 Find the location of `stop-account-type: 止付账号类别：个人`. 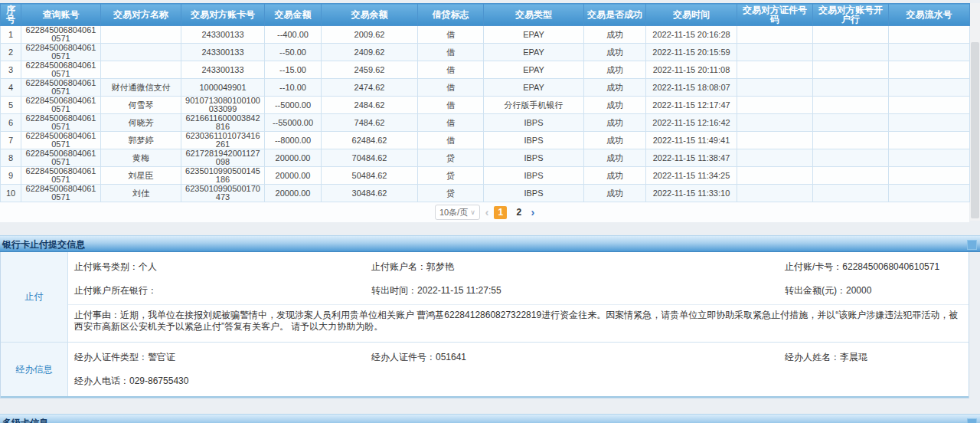

stop-account-type: 止付账号类别：个人 is located at coordinates (223, 267).